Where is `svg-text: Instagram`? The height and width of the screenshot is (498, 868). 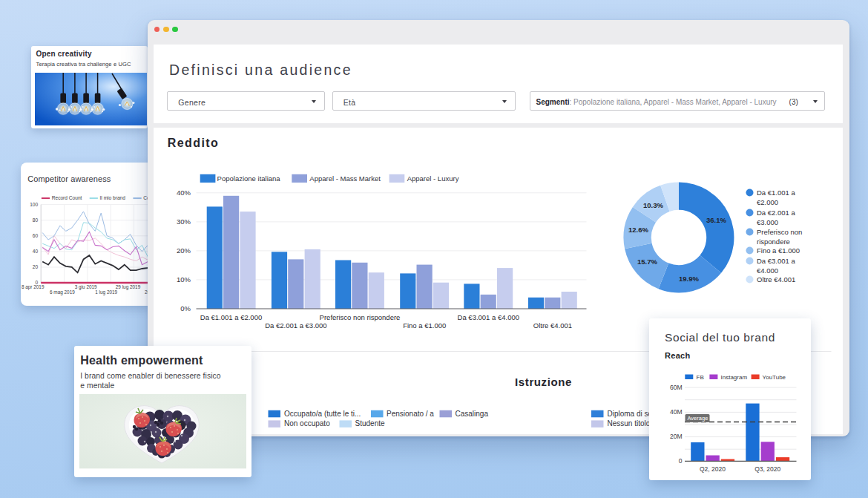 svg-text: Instagram is located at coordinates (734, 377).